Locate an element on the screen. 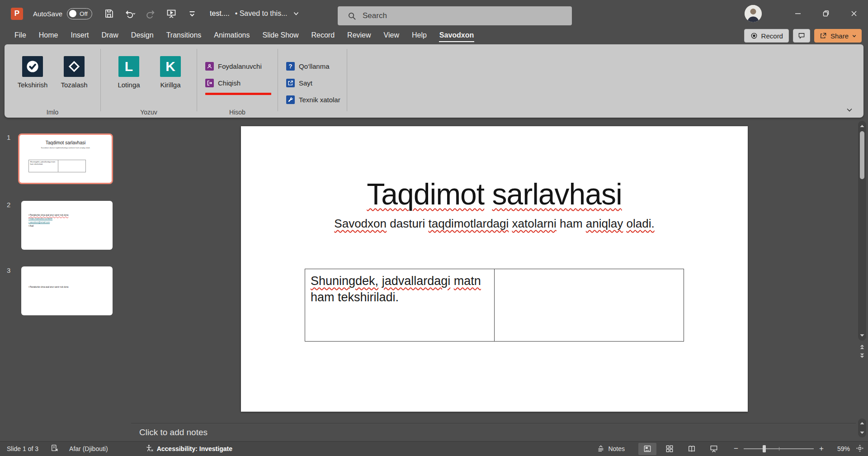 Image resolution: width=868 pixels, height=456 pixels. tab-draw: Draw is located at coordinates (109, 36).